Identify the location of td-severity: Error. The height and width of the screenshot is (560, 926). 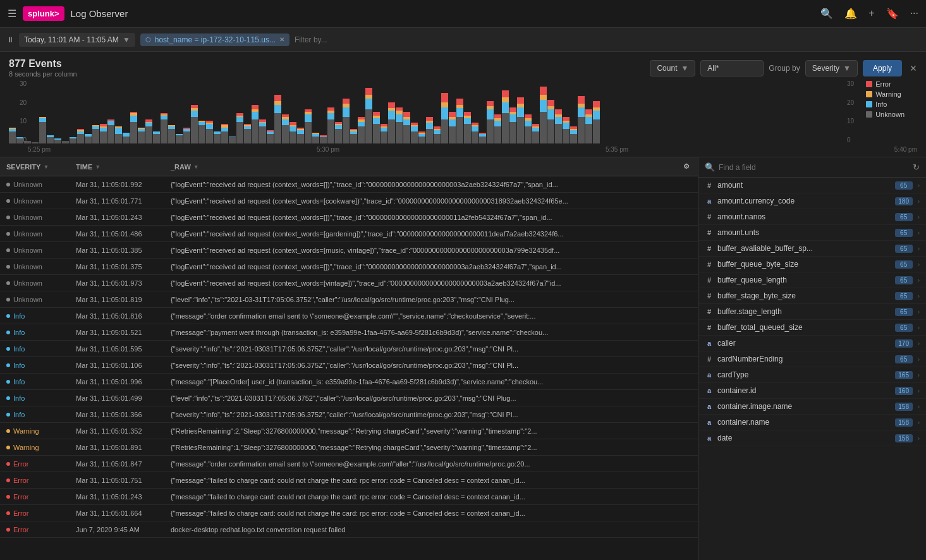
(35, 497).